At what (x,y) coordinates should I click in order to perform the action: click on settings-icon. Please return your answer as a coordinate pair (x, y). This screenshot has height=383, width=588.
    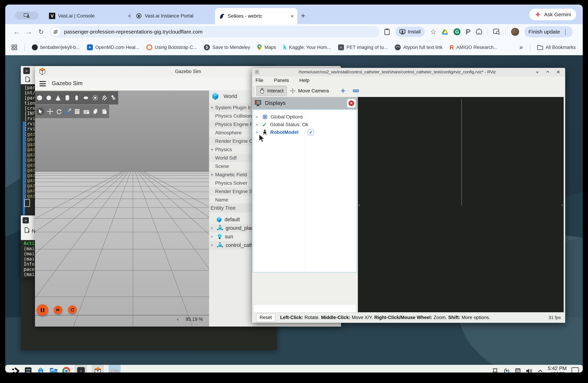
    Looking at the image, I should click on (28, 370).